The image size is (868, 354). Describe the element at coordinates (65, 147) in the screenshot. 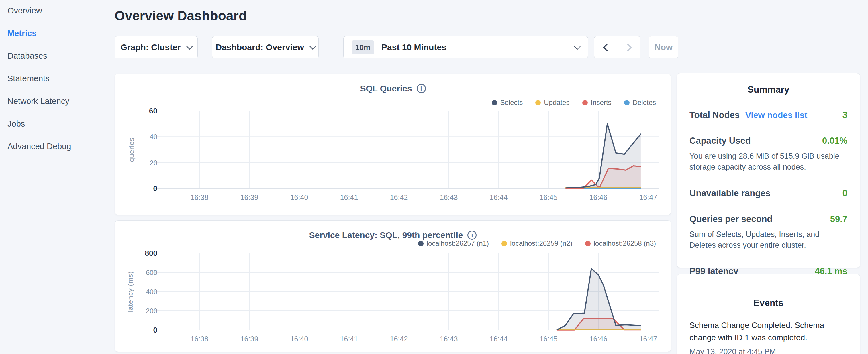

I see `sidebar-item-advanced-debug: Advanced Debug` at that location.